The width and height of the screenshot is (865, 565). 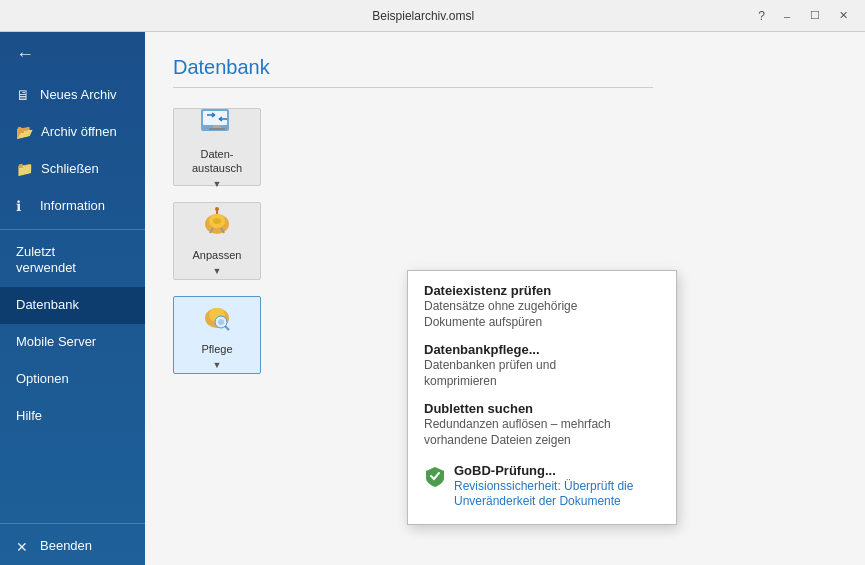 I want to click on page-title: Datenbank, so click(x=505, y=68).